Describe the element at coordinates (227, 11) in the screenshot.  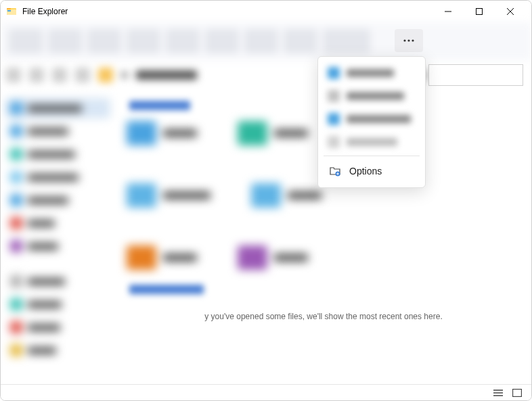
I see `window-title: File Explorer` at that location.